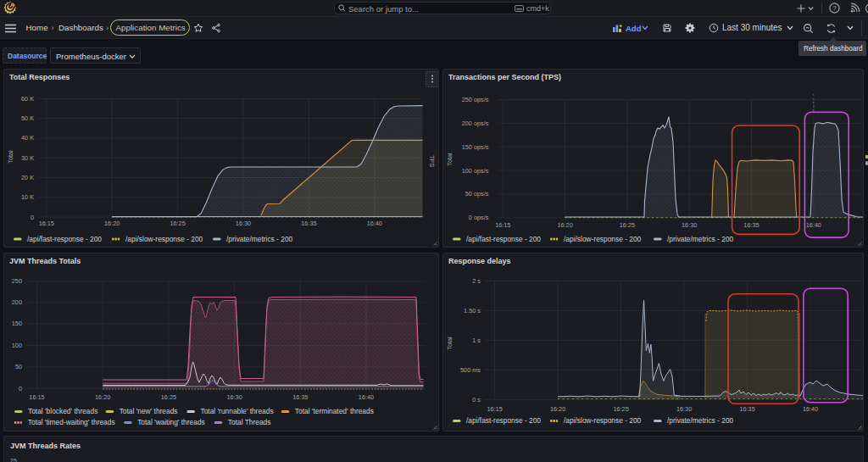 Image resolution: width=868 pixels, height=462 pixels. I want to click on svg-text: 50 ops/s, so click(477, 193).